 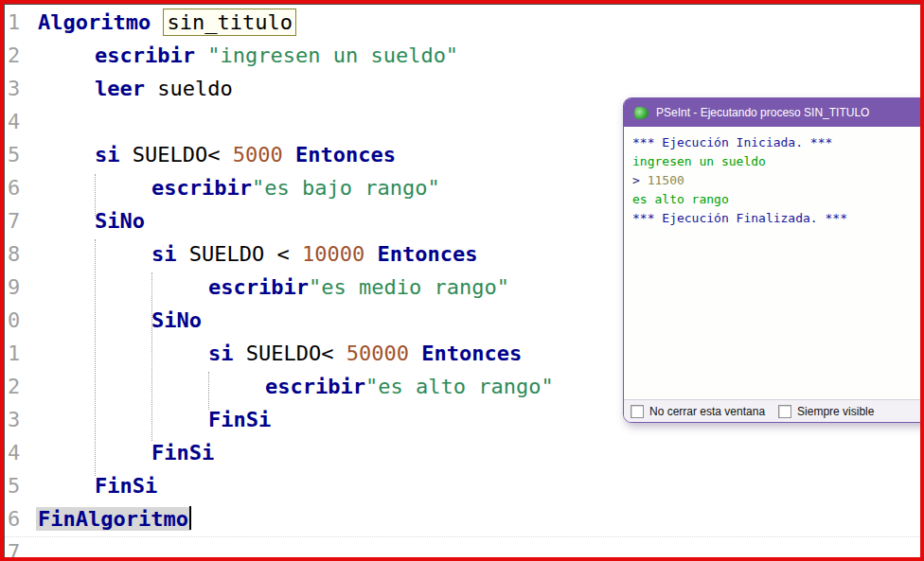 What do you see at coordinates (666, 180) in the screenshot?
I see `console-text: 11500` at bounding box center [666, 180].